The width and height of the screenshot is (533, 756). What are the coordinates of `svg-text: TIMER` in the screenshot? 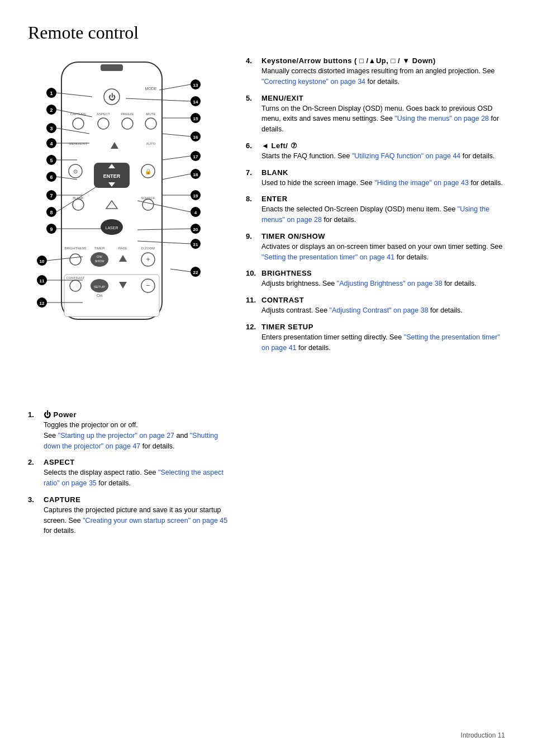 It's located at (99, 248).